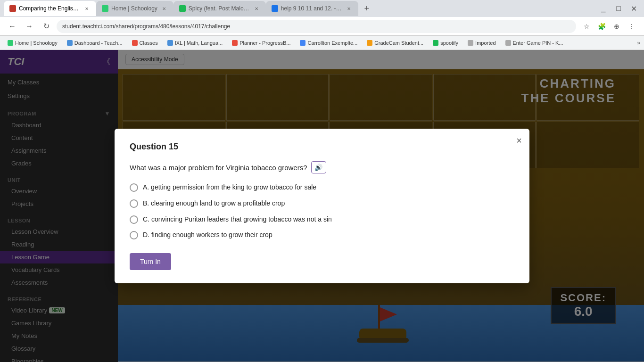  I want to click on bookmark-classes: Classes, so click(145, 43).